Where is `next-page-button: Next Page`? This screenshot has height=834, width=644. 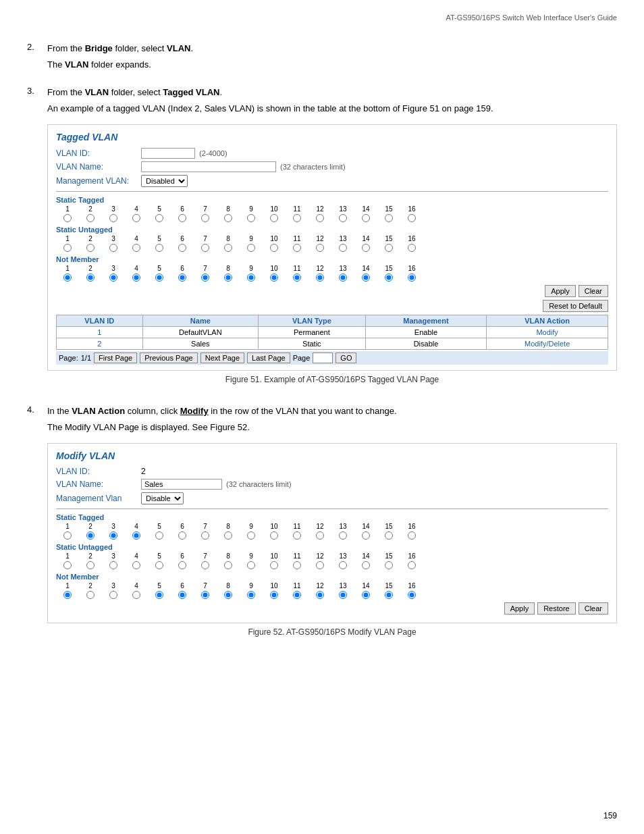 next-page-button: Next Page is located at coordinates (223, 358).